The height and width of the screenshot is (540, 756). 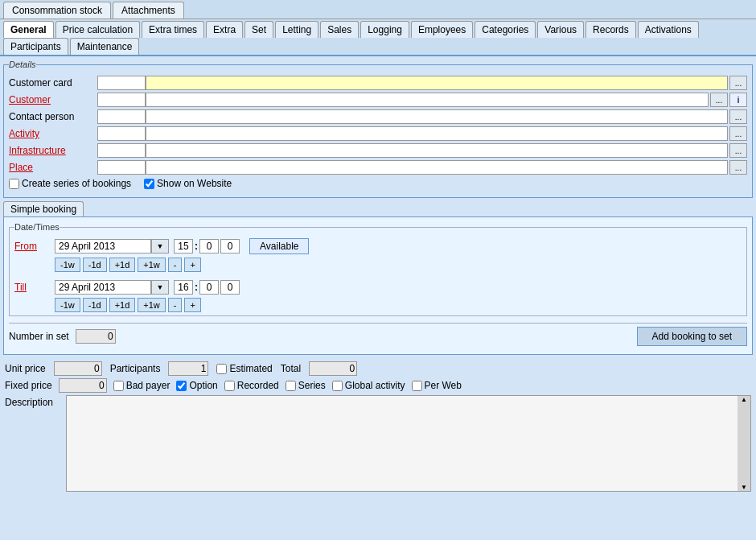 What do you see at coordinates (692, 336) in the screenshot?
I see `btn-add-booking-to-set: Add booking to set` at bounding box center [692, 336].